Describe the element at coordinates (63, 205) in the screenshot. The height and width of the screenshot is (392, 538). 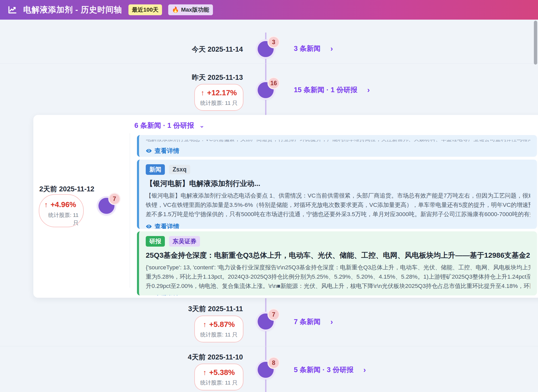
I see `change-percent: +4.96%` at that location.